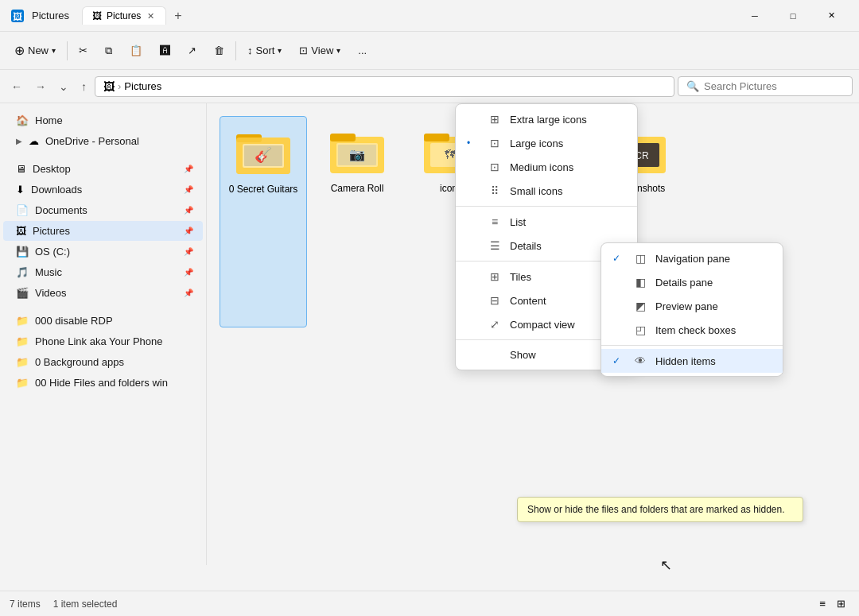 The height and width of the screenshot is (616, 859). Describe the element at coordinates (17, 87) in the screenshot. I see `back-button: ←` at that location.